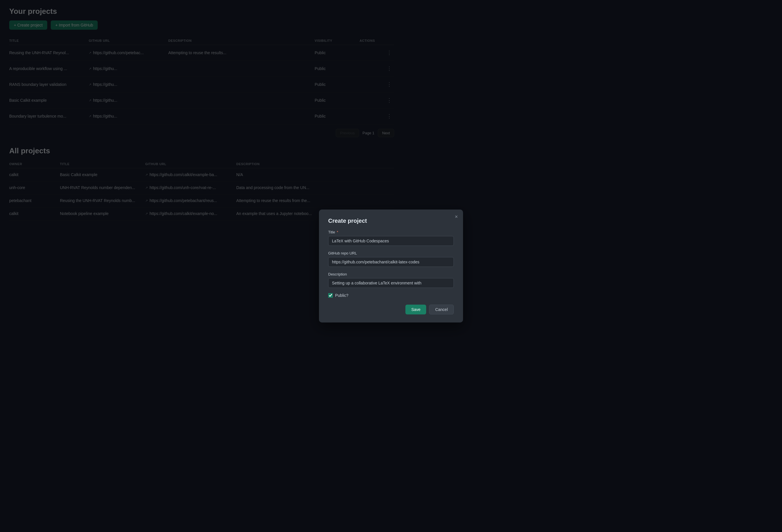 This screenshot has height=532, width=782. I want to click on cancel-button: Cancel, so click(441, 310).